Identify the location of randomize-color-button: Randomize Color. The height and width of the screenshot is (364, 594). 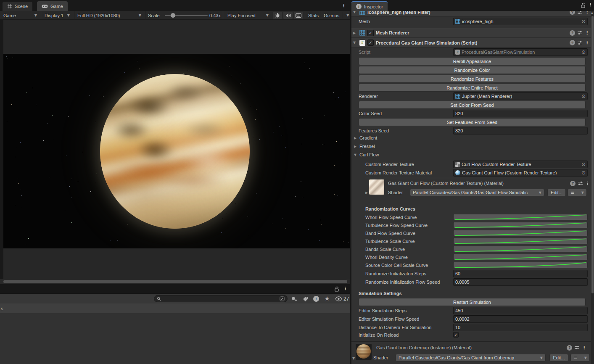
(472, 70).